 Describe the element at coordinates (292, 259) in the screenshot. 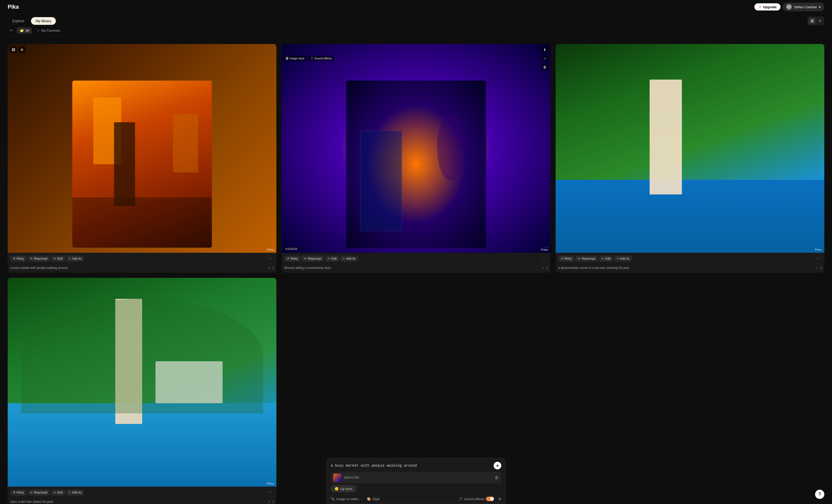

I see `retry-button-2: ↺ Retry` at that location.